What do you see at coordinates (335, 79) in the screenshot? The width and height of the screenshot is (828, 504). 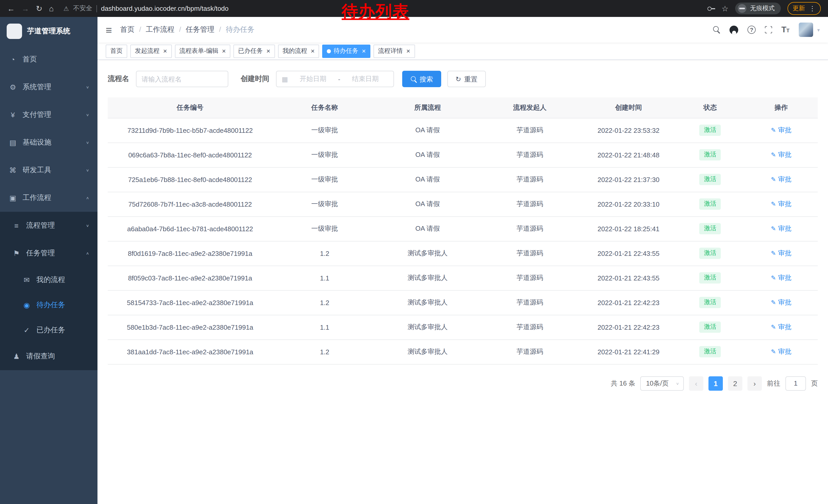 I see `date-range-picker: ▦ 开始日期 - 结束日期` at bounding box center [335, 79].